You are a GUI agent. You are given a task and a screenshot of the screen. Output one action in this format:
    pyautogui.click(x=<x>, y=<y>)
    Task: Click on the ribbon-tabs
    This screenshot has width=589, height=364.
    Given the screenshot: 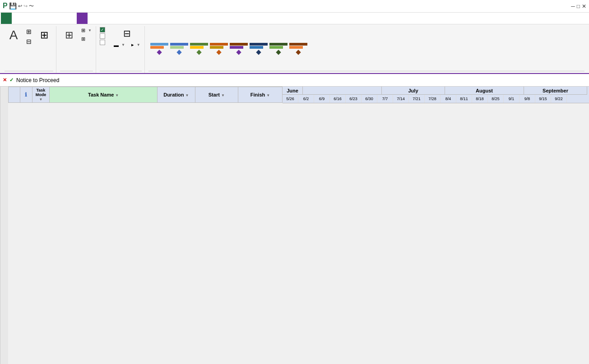 What is the action you would take?
    pyautogui.click(x=294, y=18)
    